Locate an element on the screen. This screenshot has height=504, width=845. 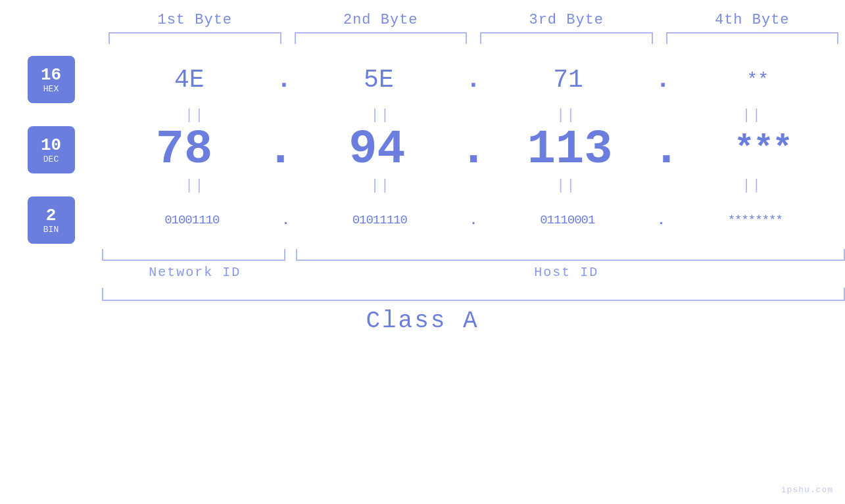
byte2-header: 2nd Byte is located at coordinates (381, 20).